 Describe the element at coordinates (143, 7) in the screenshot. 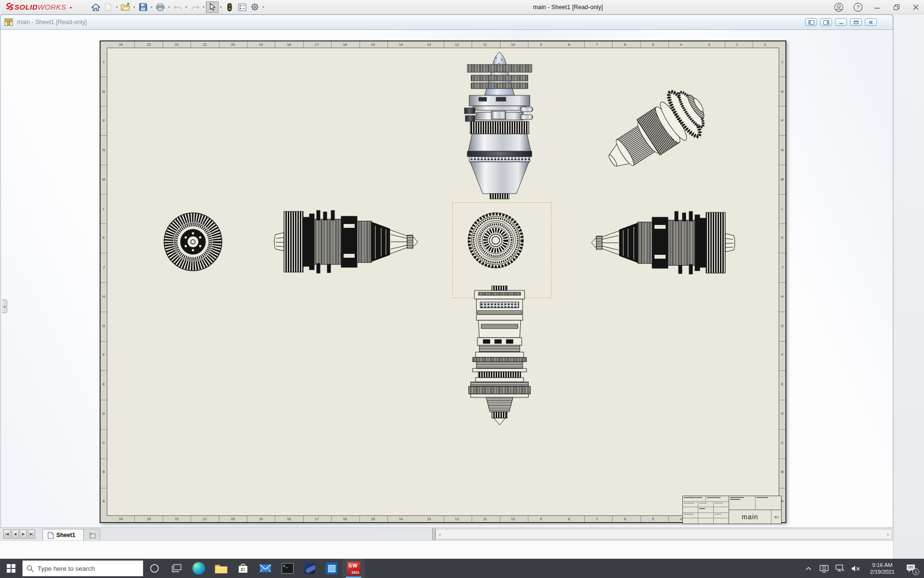

I see `save-button` at that location.